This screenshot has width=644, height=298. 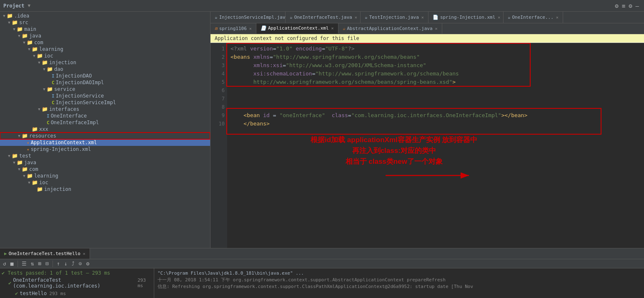 I want to click on bottom-tab-label: OneInterfaceTest.testHello, so click(x=45, y=253).